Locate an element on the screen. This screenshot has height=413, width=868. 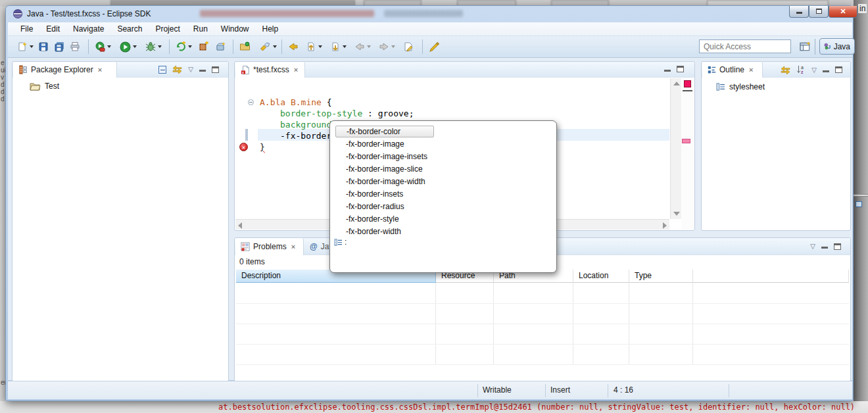
menu-project: Project is located at coordinates (167, 29).